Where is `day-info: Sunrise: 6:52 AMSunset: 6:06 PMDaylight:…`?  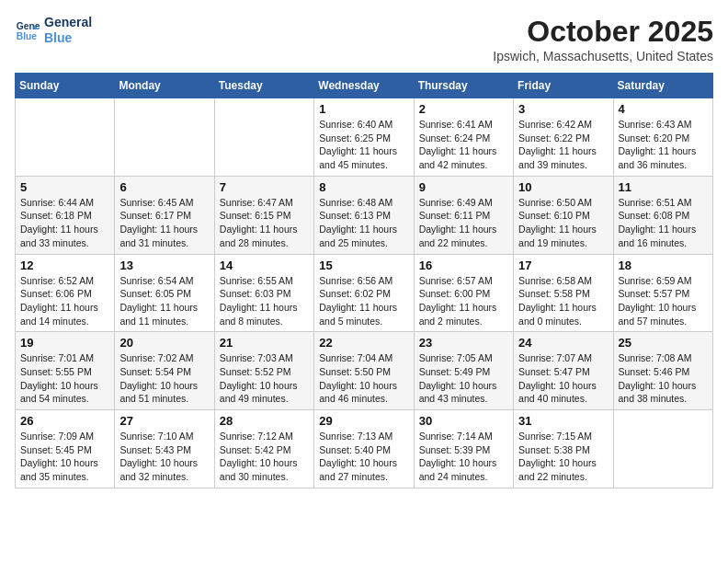
day-info: Sunrise: 6:52 AMSunset: 6:06 PMDaylight:… is located at coordinates (64, 302).